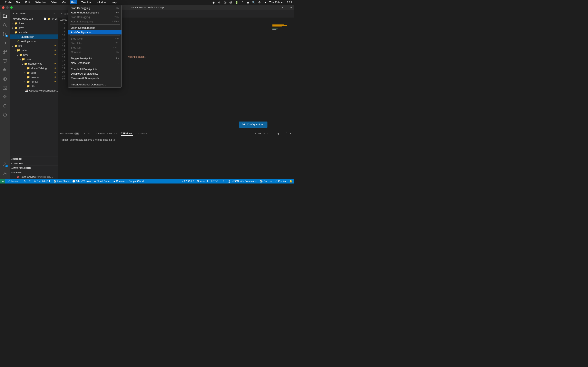  I want to click on tree-item-src: ⌄📁src, so click(34, 46).